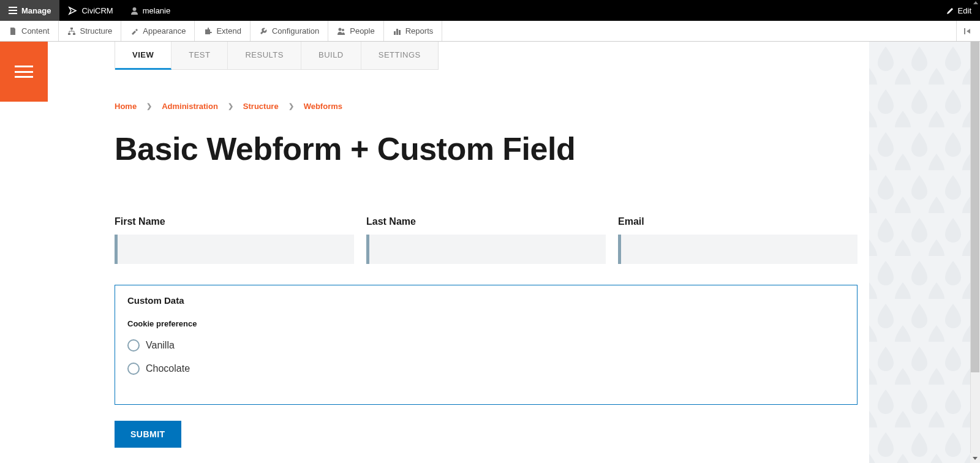  I want to click on radio-option-vanilla: Vanilla, so click(486, 345).